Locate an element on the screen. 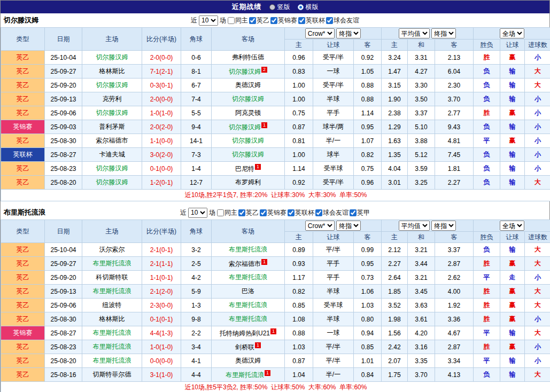 This screenshot has width=550, height=392. league-type-cell: 英乙 is located at coordinates (23, 58).